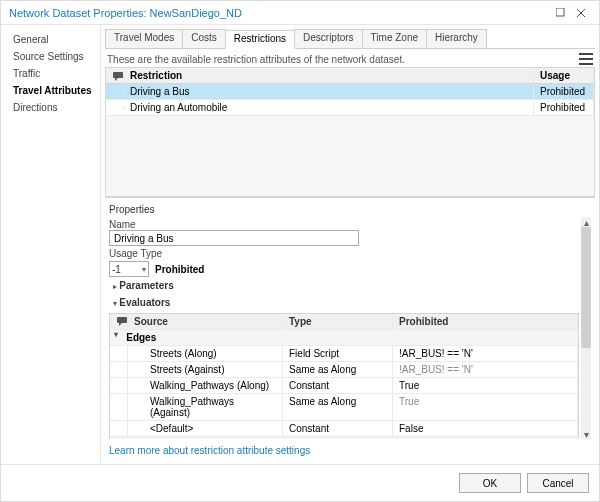 The width and height of the screenshot is (600, 502). Describe the element at coordinates (54, 74) in the screenshot. I see `sidebar-item: Traffic` at that location.